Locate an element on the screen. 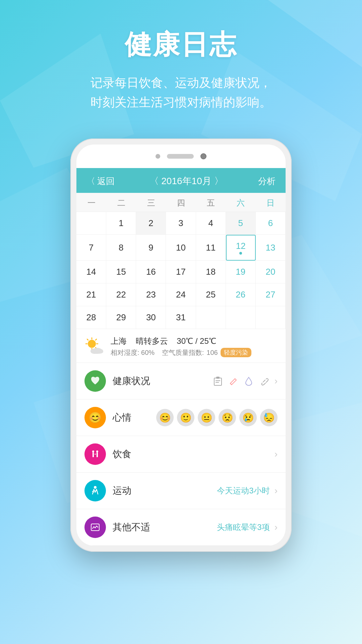  calendar-grid: 1 2 3 4 5 6 7 8 9 10 11 12 13 14 15 is located at coordinates (181, 270).